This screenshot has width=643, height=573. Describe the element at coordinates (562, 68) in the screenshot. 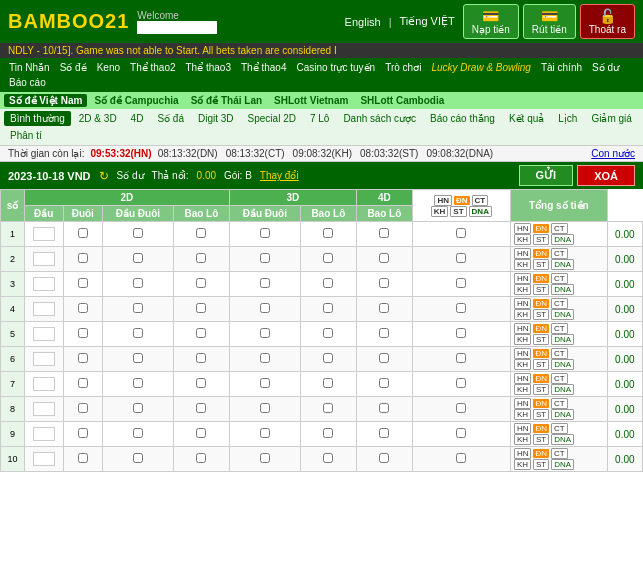

I see `nav-tai-chinh: Tài chính` at that location.